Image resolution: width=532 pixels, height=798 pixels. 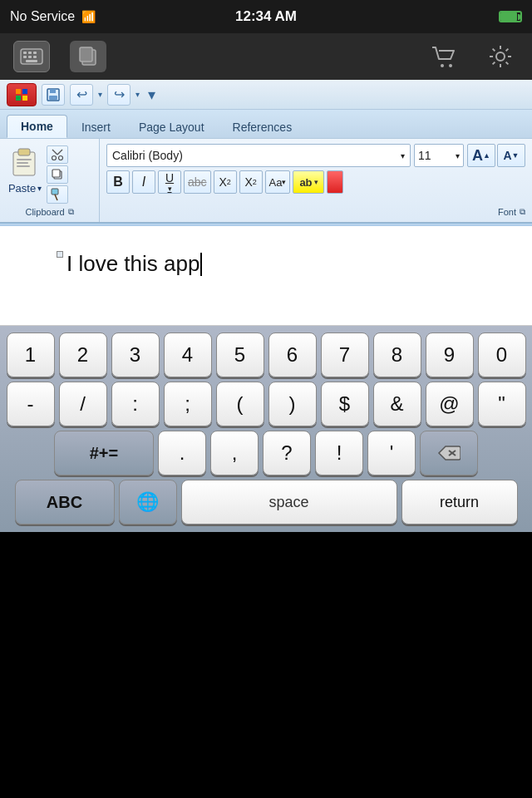 What do you see at coordinates (170, 182) in the screenshot?
I see `underline-button: U ▾` at bounding box center [170, 182].